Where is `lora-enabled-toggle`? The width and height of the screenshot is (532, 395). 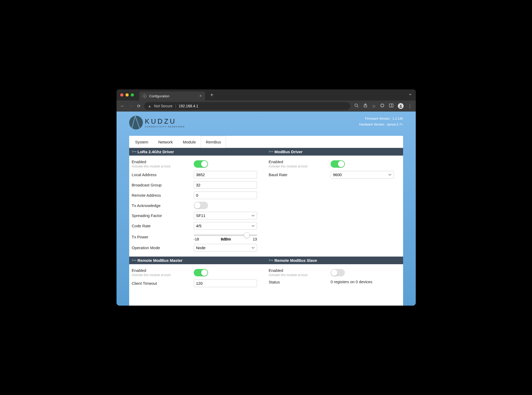
lora-enabled-toggle is located at coordinates (201, 164).